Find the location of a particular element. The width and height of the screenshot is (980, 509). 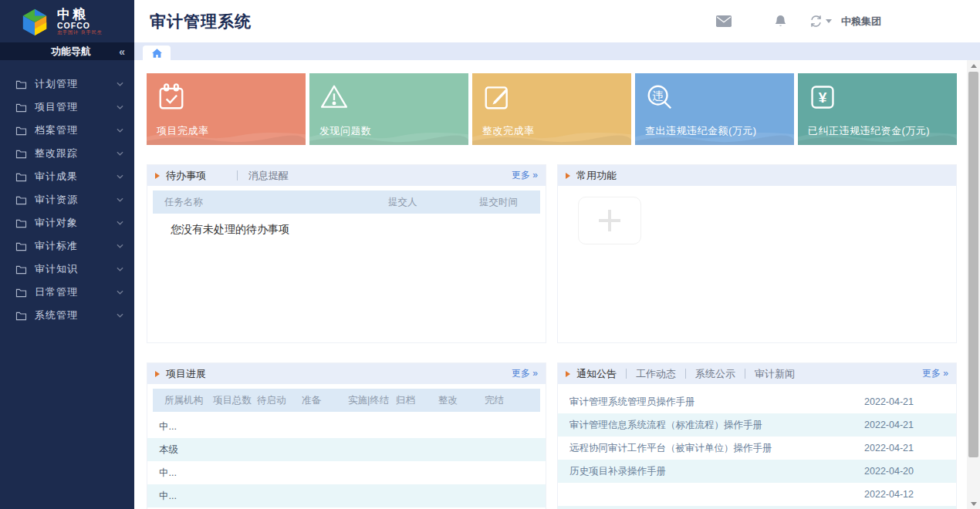

sidebar-collapse-button: « is located at coordinates (122, 52).